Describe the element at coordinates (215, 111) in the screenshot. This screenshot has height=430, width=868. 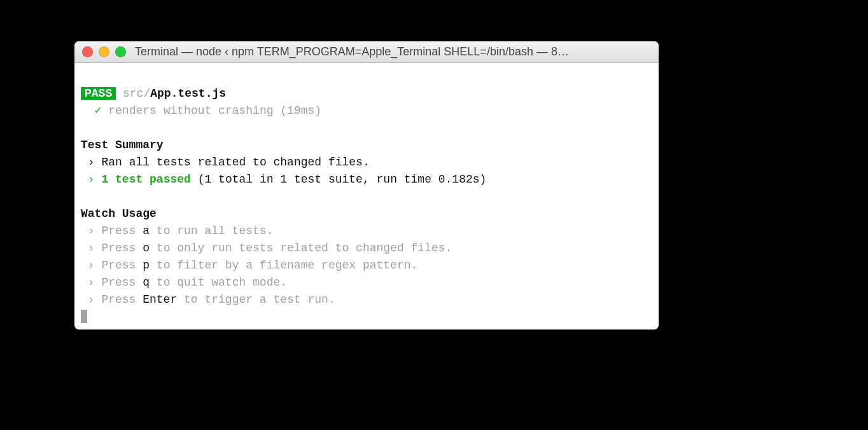
I see `test-case-desc: renders without crashing (19ms)` at that location.